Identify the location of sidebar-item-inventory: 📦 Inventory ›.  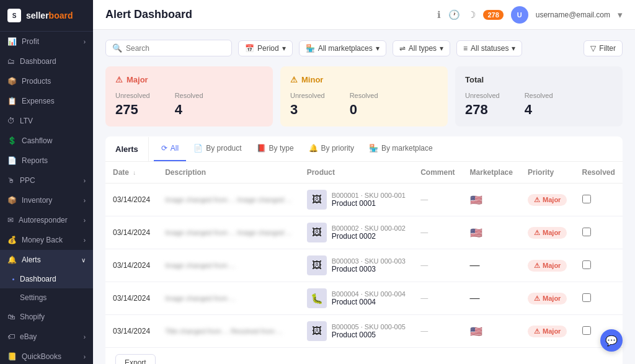
(47, 200).